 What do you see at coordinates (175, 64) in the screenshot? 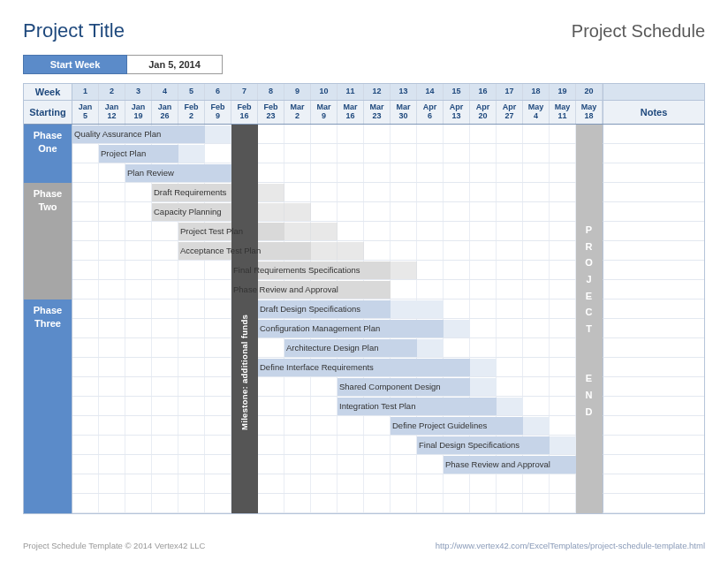
I see `start-week-value: Jan 5, 2014` at bounding box center [175, 64].